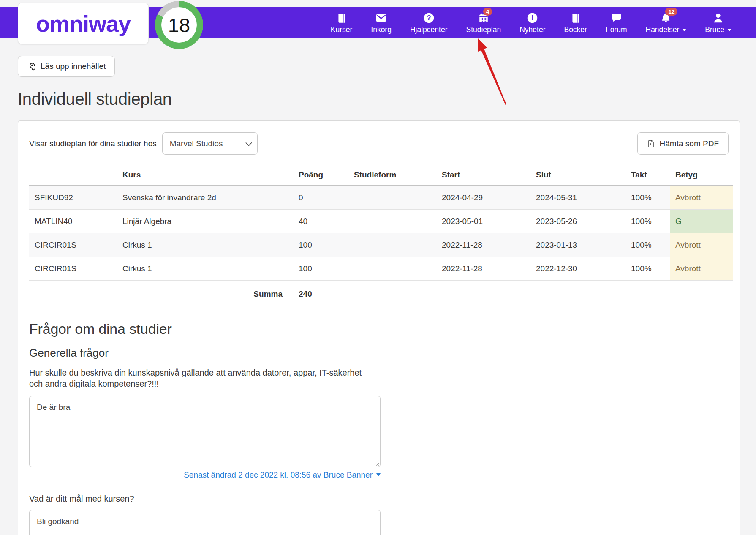  What do you see at coordinates (205, 431) in the screenshot?
I see `answer-1-textarea: De är bra` at bounding box center [205, 431].